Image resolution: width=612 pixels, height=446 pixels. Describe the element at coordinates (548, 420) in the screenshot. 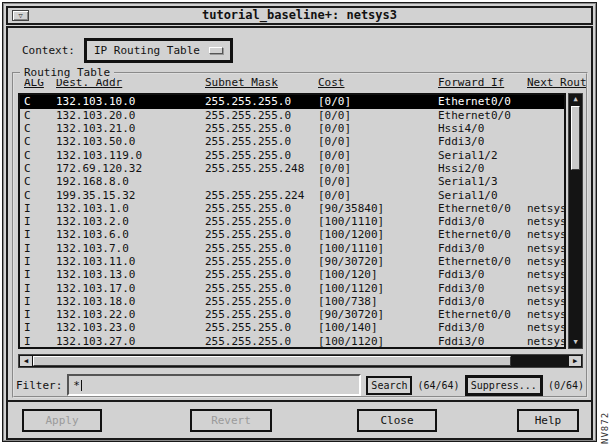

I see `help-button: Help` at that location.